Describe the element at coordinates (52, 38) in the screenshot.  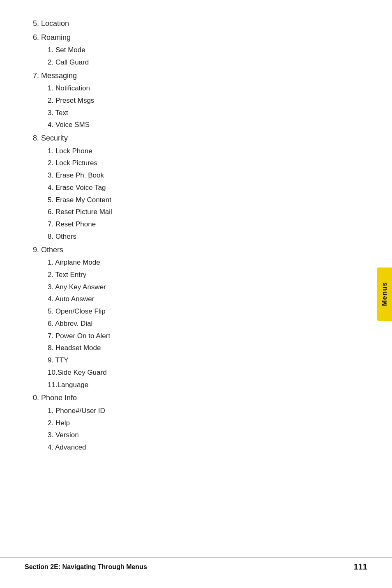
I see `menu-item-label: 6. Roaming` at that location.